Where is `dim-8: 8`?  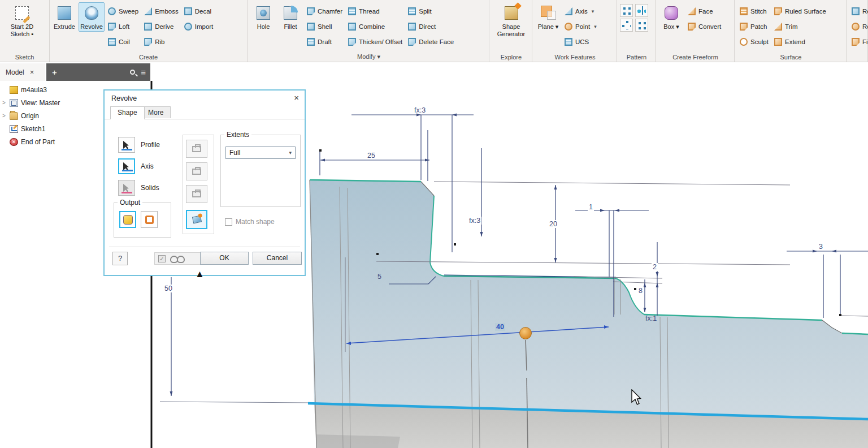
dim-8: 8 is located at coordinates (641, 291).